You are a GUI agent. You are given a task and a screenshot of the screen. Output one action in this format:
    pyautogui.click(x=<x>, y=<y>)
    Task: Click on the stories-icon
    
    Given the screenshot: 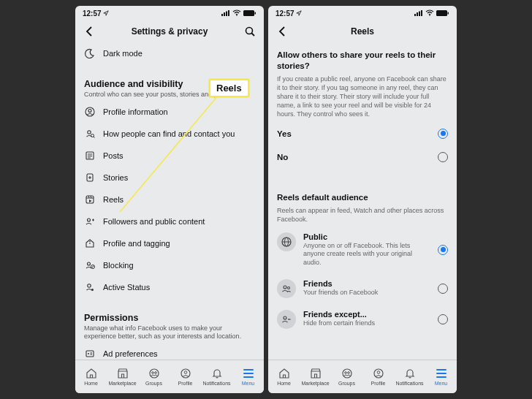 What is the action you would take?
    pyautogui.click(x=90, y=178)
    